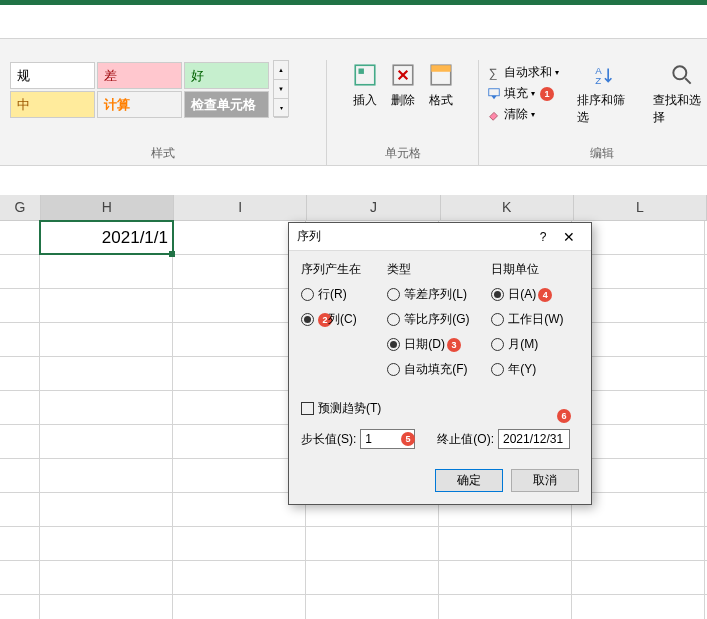 Image resolution: width=707 pixels, height=619 pixels. Describe the element at coordinates (350, 408) in the screenshot. I see `trend-label: 预测趋势(T)` at that location.